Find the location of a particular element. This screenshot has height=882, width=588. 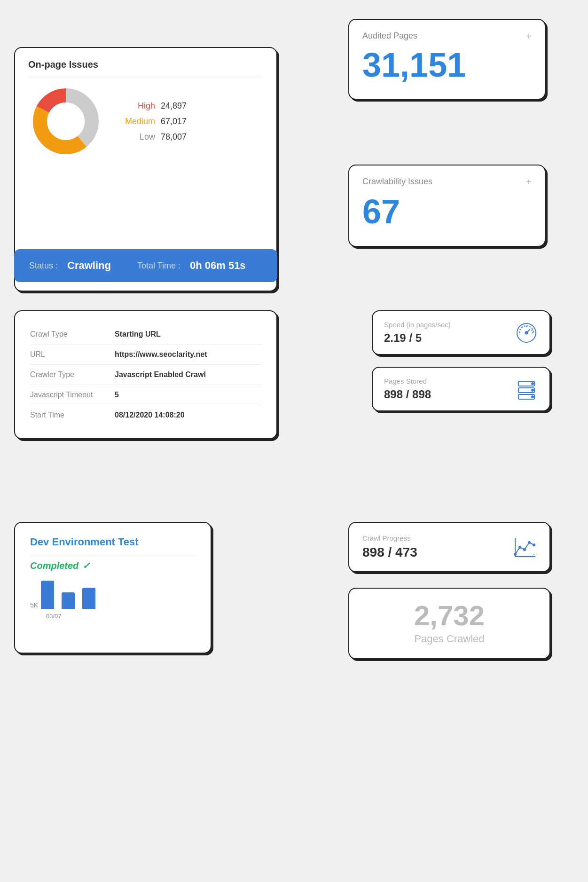

time-value: 0h 06m 51s is located at coordinates (218, 266).